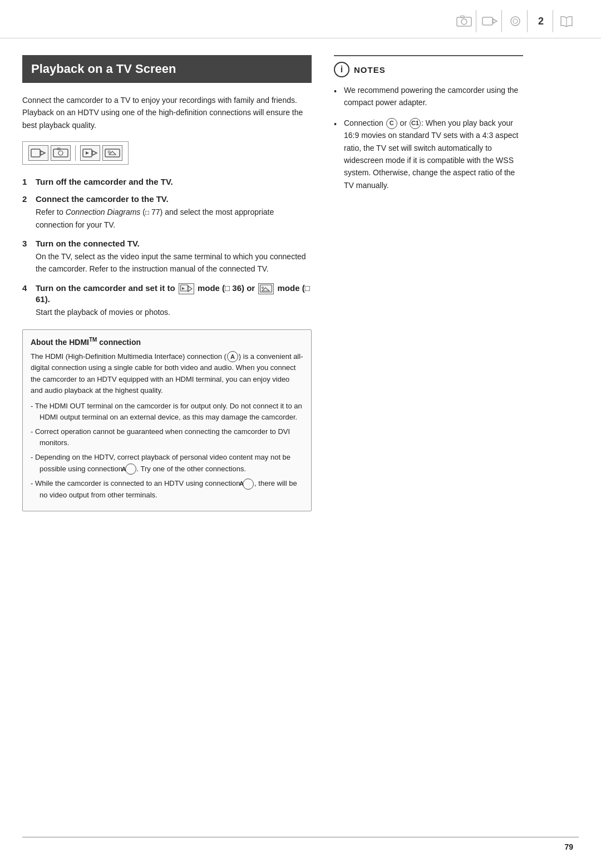  What do you see at coordinates (266, 289) in the screenshot?
I see `step-4-photo-icon` at bounding box center [266, 289].